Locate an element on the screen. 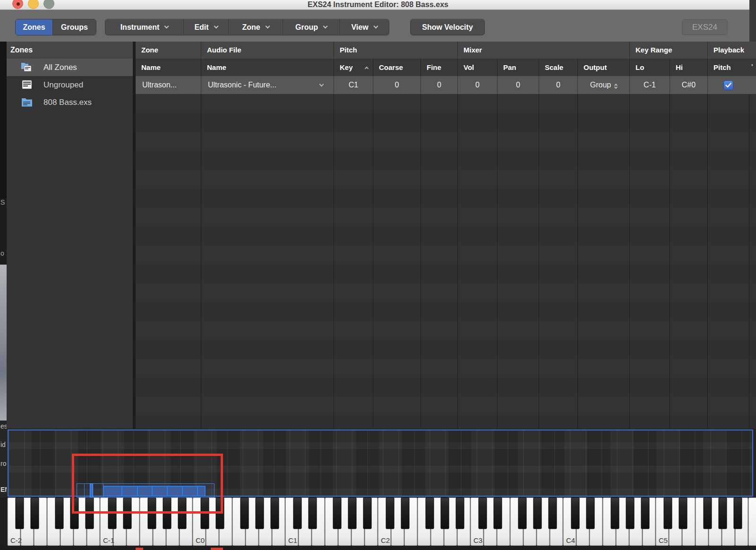 This screenshot has width=756, height=550. cell-pan: 0 is located at coordinates (518, 85).